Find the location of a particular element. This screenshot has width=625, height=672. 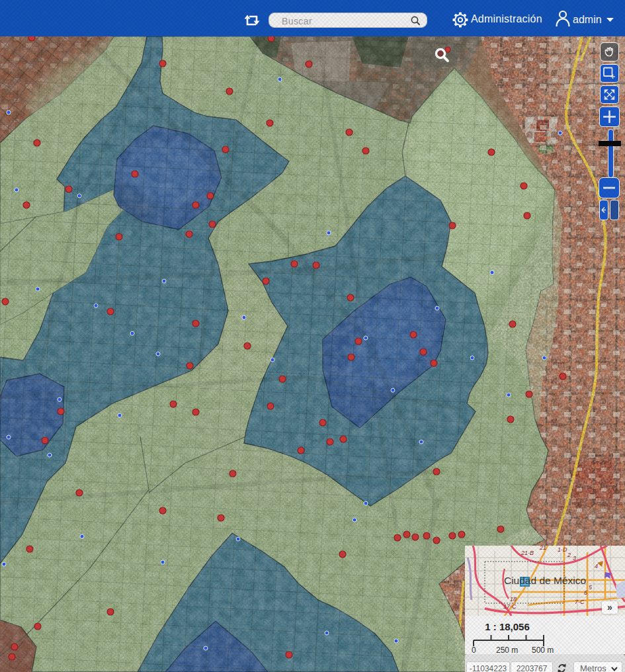

svg-text: 0 is located at coordinates (474, 650).